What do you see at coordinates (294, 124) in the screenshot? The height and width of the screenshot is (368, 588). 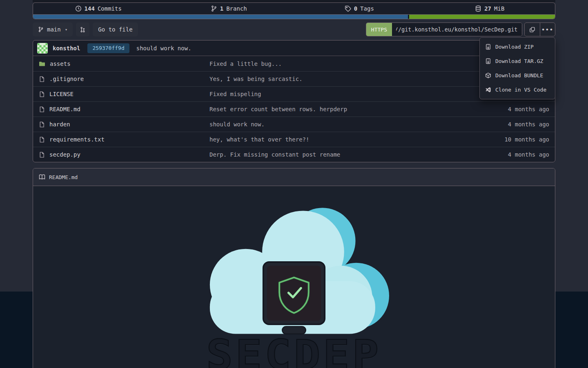 I see `table-row: harden should work now. 4 months ago` at bounding box center [294, 124].